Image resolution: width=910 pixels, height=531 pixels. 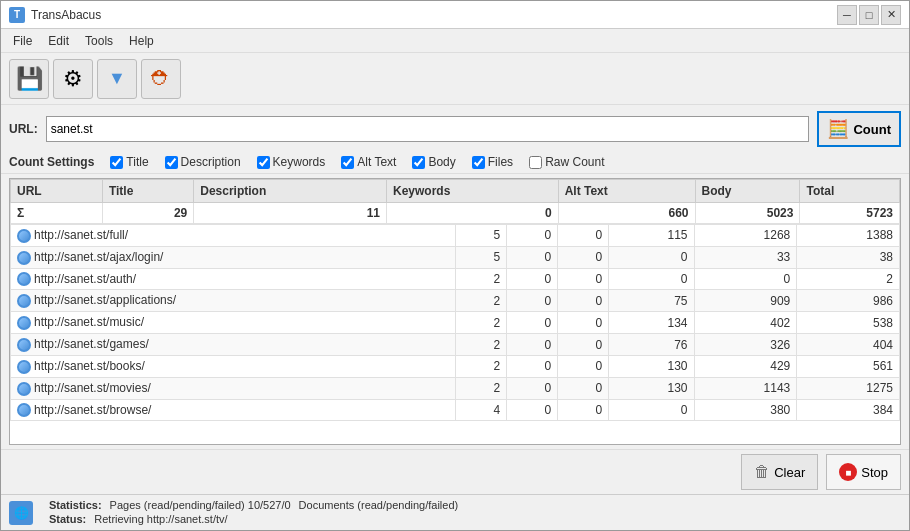 I want to click on cell-alt_text: 115, so click(x=652, y=236).